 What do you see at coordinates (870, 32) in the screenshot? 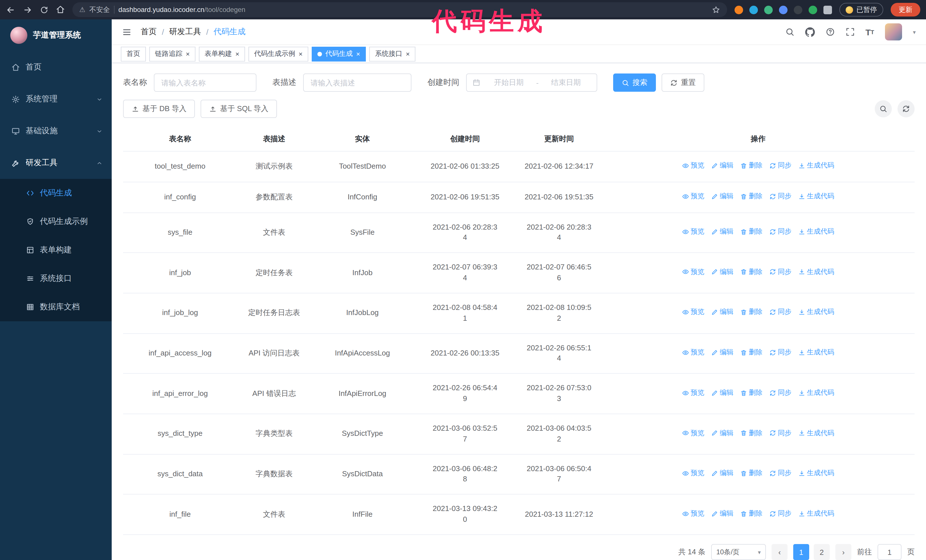
I see `font-size-icon: TT` at bounding box center [870, 32].